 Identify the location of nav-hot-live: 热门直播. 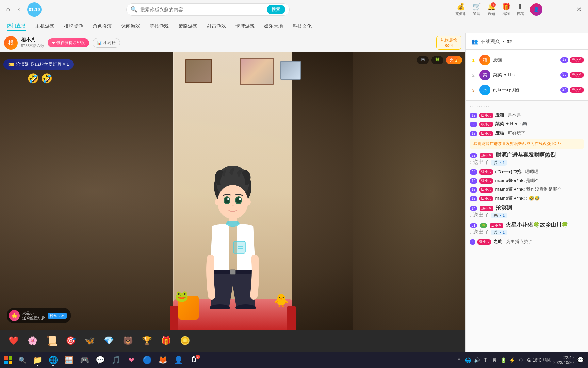
(16, 26).